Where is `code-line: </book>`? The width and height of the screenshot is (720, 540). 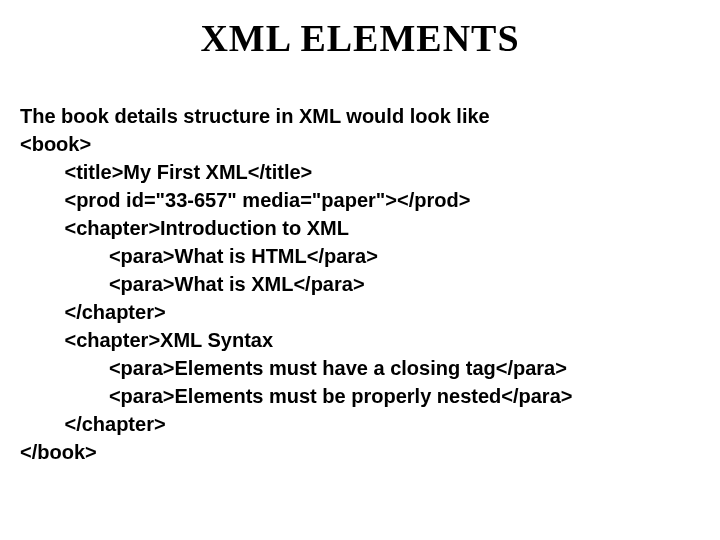 code-line: </book> is located at coordinates (58, 452).